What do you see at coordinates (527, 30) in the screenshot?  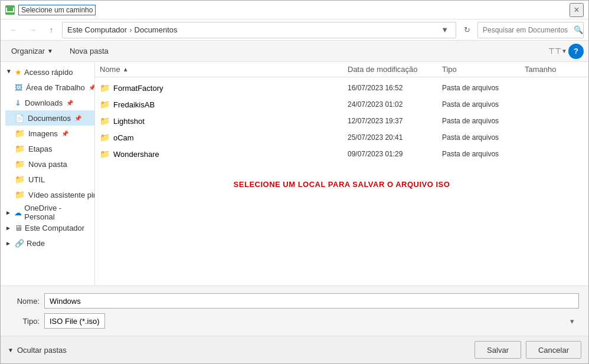 I see `search-input` at bounding box center [527, 30].